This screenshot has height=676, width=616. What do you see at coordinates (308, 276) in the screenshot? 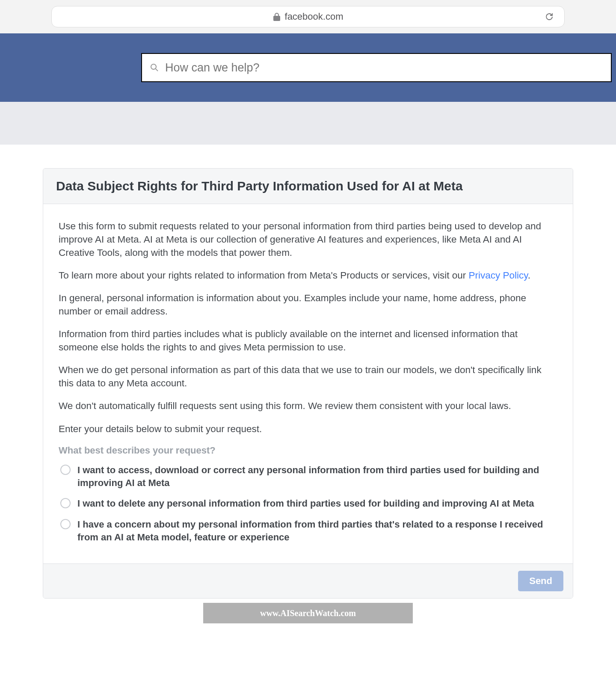
I see `intro-p2: To learn more about your rights related …` at bounding box center [308, 276].